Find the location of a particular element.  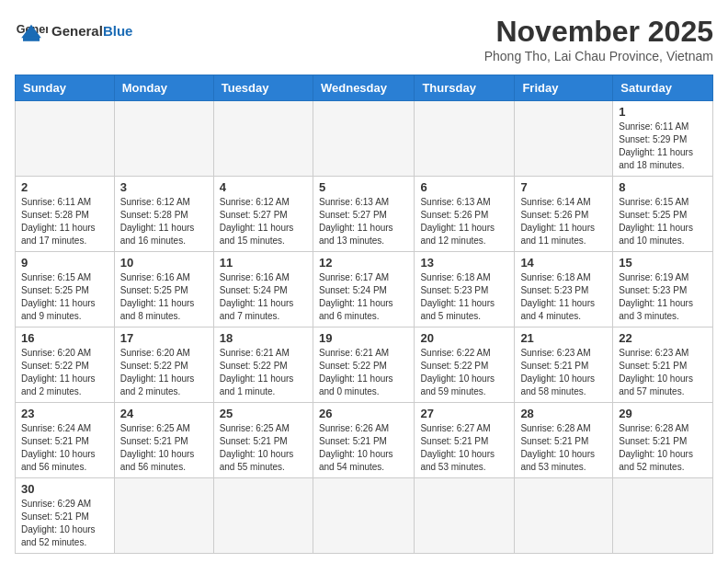

day-number: 20 is located at coordinates (464, 339).